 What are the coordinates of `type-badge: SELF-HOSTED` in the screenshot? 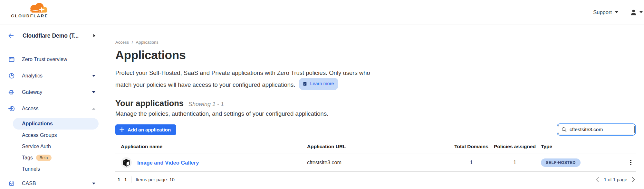 It's located at (561, 163).